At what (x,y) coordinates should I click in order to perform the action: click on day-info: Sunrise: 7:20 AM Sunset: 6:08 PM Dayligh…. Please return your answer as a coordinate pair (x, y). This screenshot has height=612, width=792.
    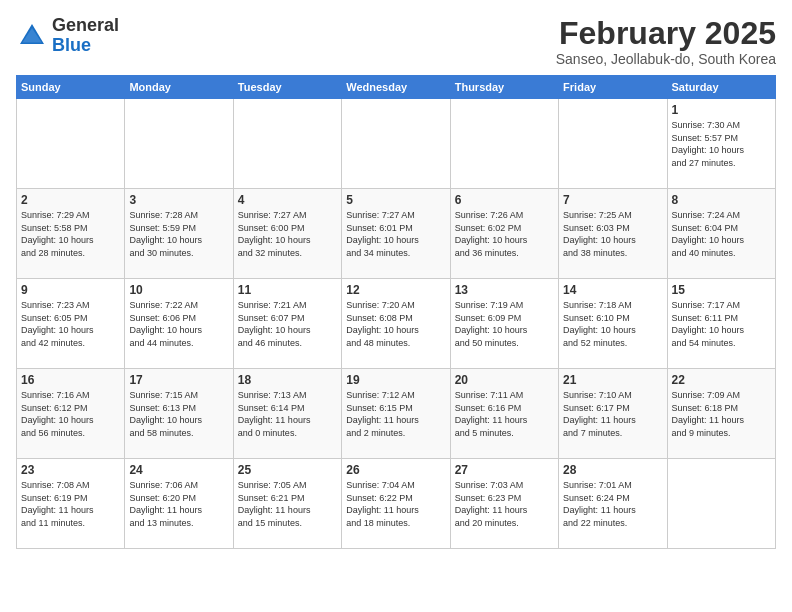
    Looking at the image, I should click on (396, 324).